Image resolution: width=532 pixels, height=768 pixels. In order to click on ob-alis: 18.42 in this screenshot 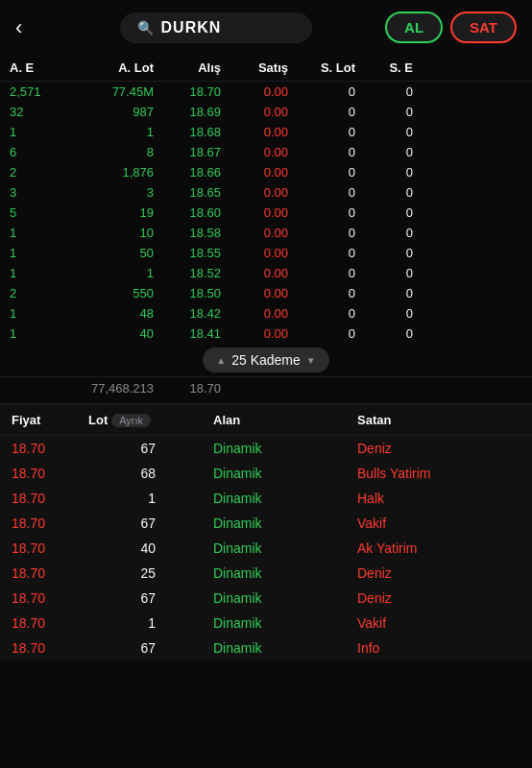, I will do `click(187, 313)`.